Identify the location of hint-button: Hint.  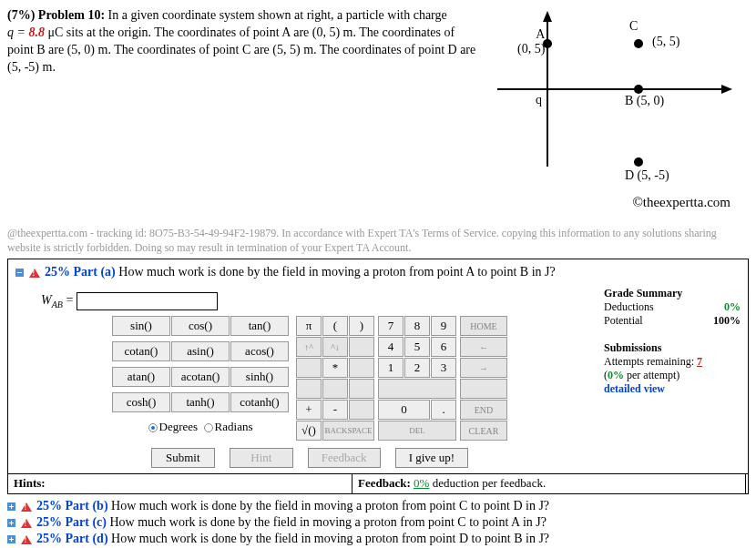
(261, 458).